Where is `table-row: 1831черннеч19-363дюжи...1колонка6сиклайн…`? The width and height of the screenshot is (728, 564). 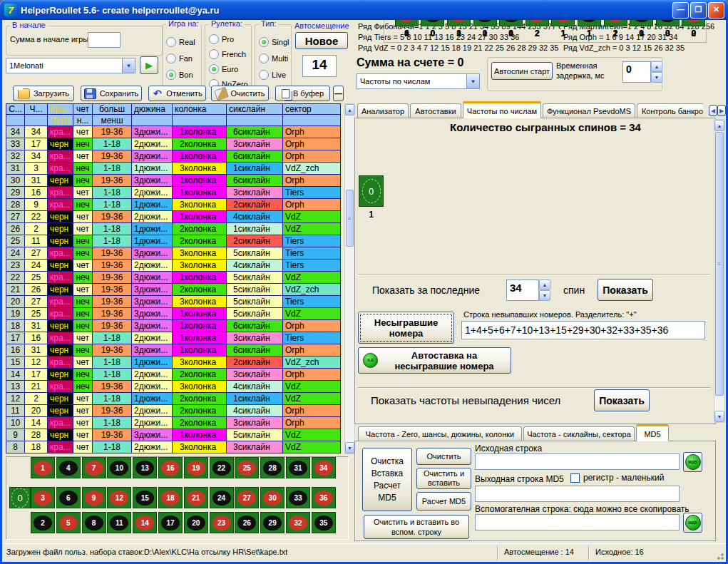 table-row: 1831черннеч19-363дюжи...1колонка6сиклайн… is located at coordinates (173, 327).